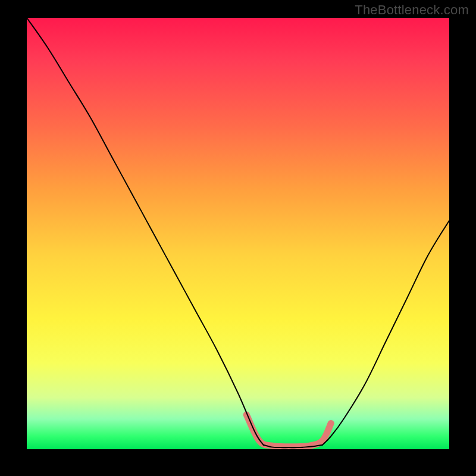  Describe the element at coordinates (386, 333) in the screenshot. I see `right-curve` at that location.